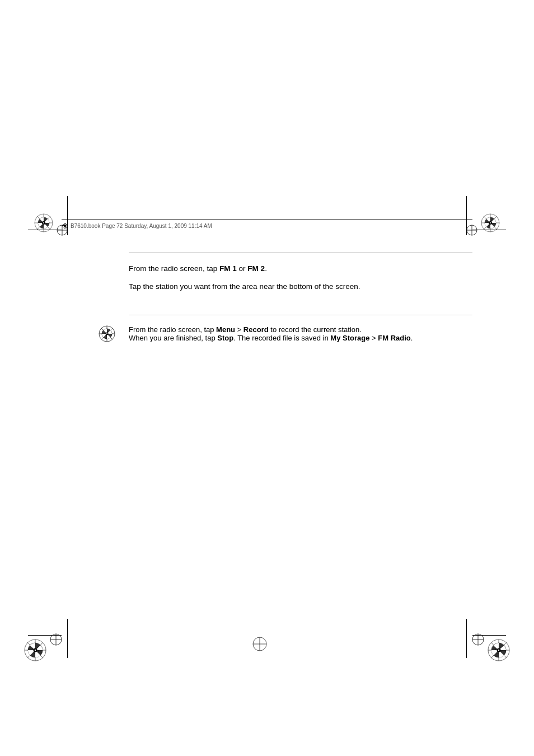 This screenshot has height=756, width=534. I want to click on reg-mark-bottom-right-large, so click(499, 651).